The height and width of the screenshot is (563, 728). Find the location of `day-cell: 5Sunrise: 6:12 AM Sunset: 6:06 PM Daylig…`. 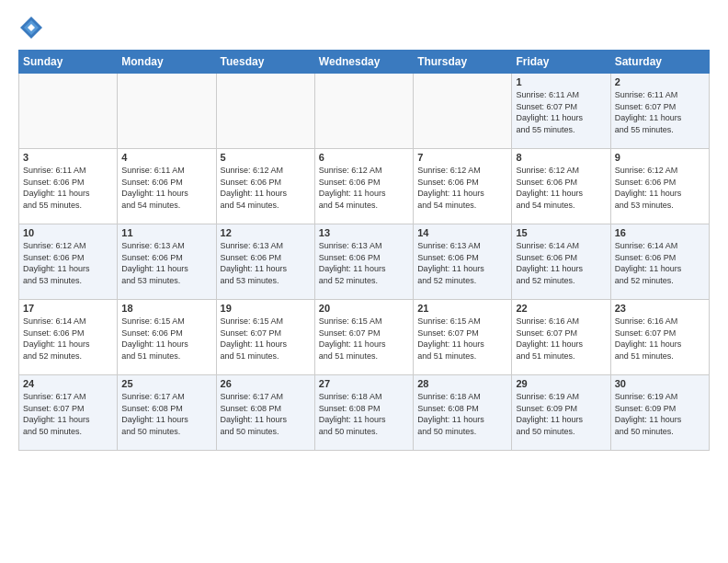

day-cell: 5Sunrise: 6:12 AM Sunset: 6:06 PM Daylig… is located at coordinates (265, 187).